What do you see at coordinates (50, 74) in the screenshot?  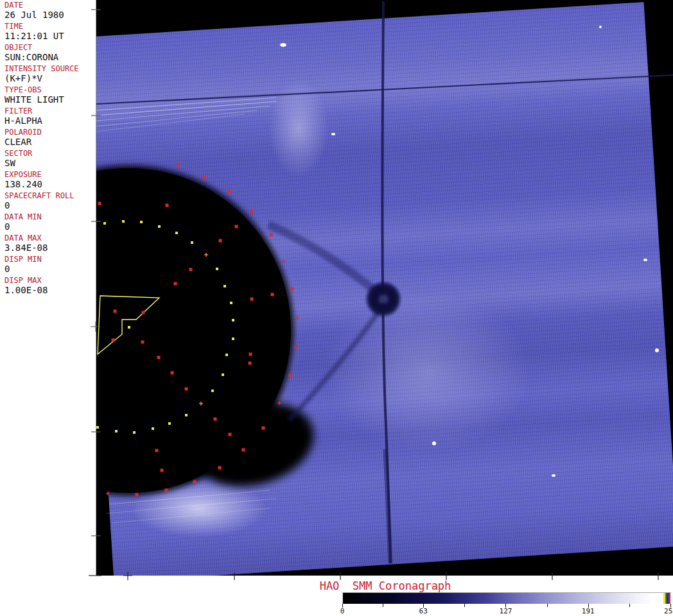 I see `metadata-field: INTENSITY SOURCE(K+F)*V` at bounding box center [50, 74].